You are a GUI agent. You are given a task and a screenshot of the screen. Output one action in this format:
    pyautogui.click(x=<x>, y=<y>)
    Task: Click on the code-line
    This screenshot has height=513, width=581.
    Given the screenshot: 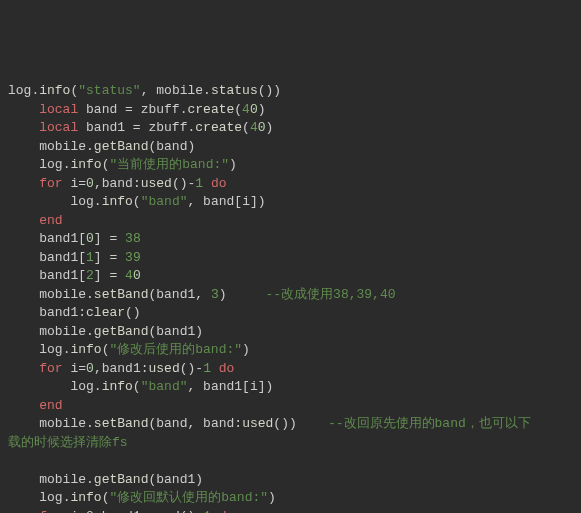 What is the action you would take?
    pyautogui.click(x=290, y=462)
    